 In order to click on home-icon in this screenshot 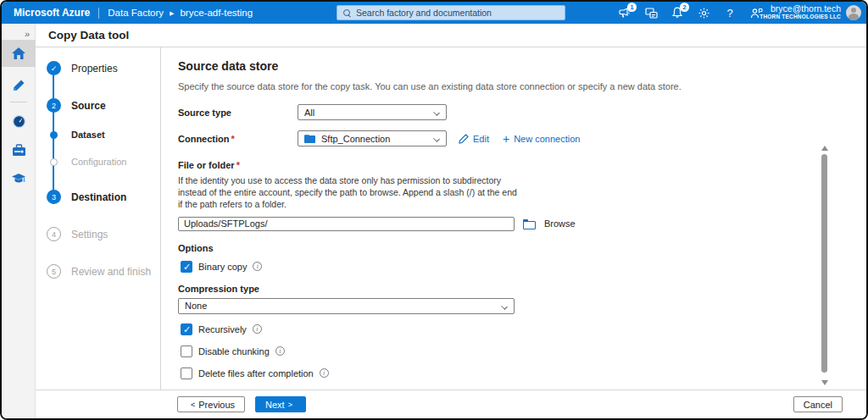, I will do `click(19, 53)`.